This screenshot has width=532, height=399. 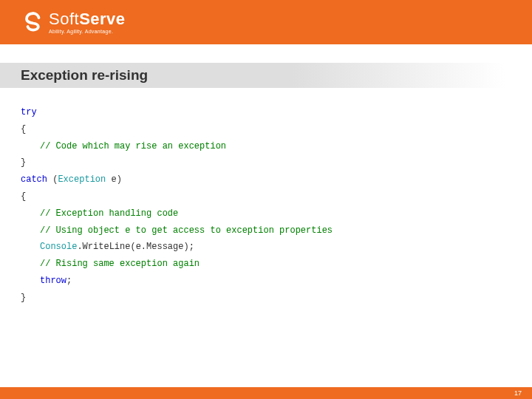 What do you see at coordinates (266, 231) in the screenshot?
I see `code-line: // Using object e to get access to excep…` at bounding box center [266, 231].